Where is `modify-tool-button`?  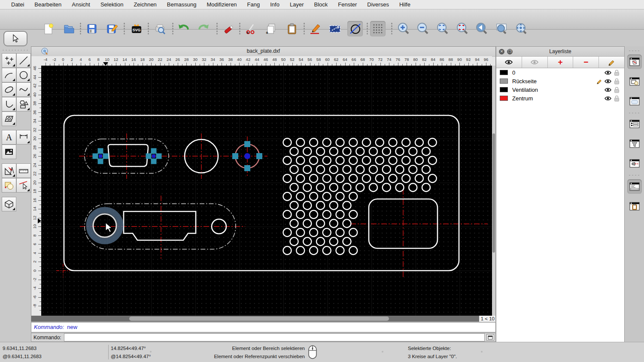 modify-tool-button is located at coordinates (9, 185).